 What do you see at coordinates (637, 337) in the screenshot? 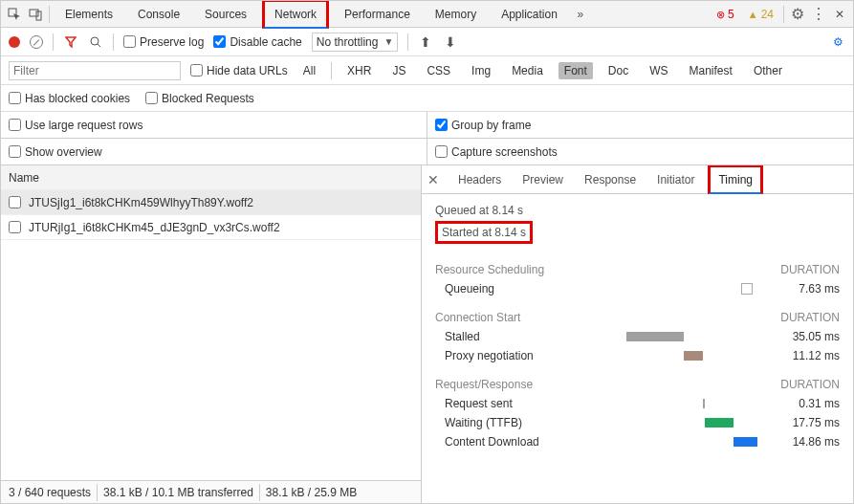
I see `phase-stalled: Stalled 35.05 ms` at bounding box center [637, 337].